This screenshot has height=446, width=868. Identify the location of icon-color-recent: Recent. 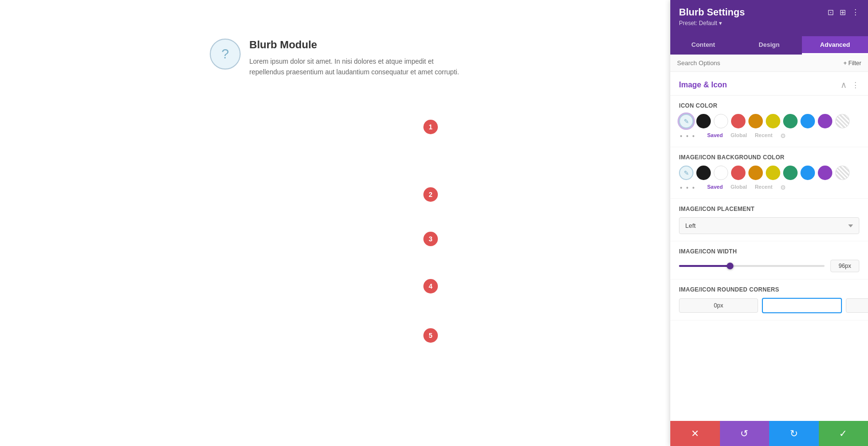
(764, 136).